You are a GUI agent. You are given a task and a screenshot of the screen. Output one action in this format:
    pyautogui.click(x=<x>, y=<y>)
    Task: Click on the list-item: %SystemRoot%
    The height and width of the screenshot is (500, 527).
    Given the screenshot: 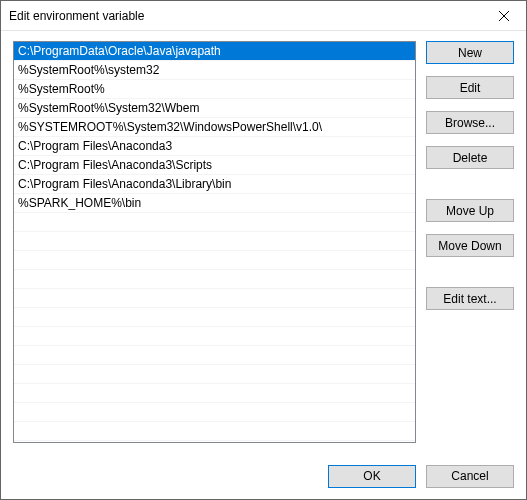 What is the action you would take?
    pyautogui.click(x=214, y=90)
    